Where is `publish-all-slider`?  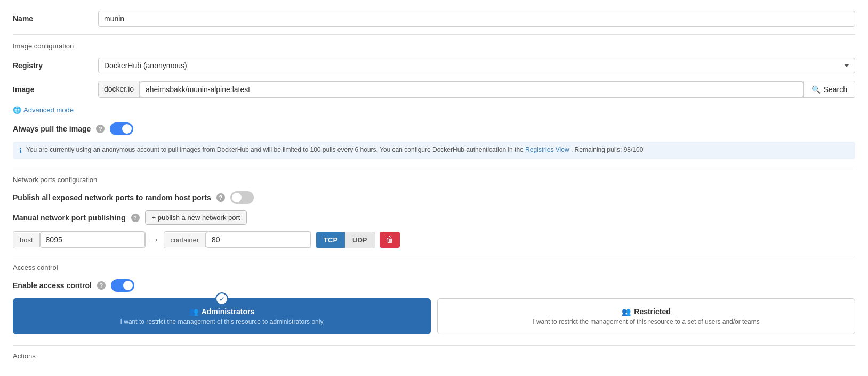
publish-all-slider is located at coordinates (242, 198).